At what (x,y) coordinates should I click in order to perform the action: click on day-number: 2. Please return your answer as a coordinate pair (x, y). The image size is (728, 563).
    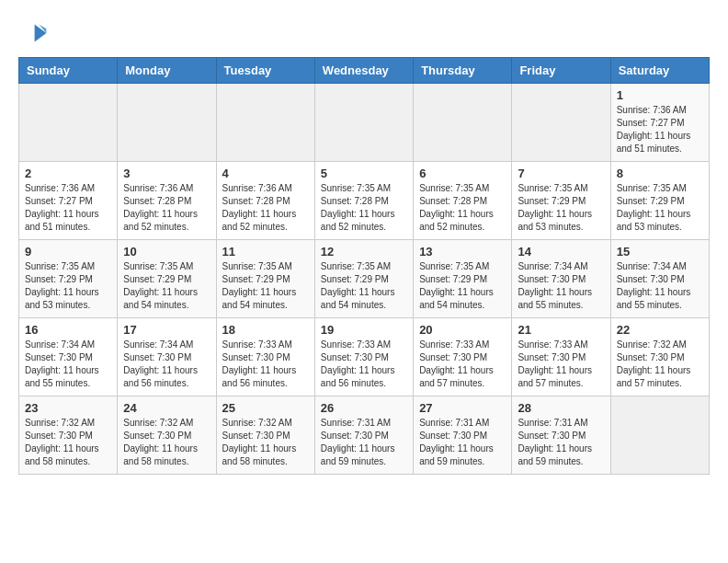
    Looking at the image, I should click on (68, 173).